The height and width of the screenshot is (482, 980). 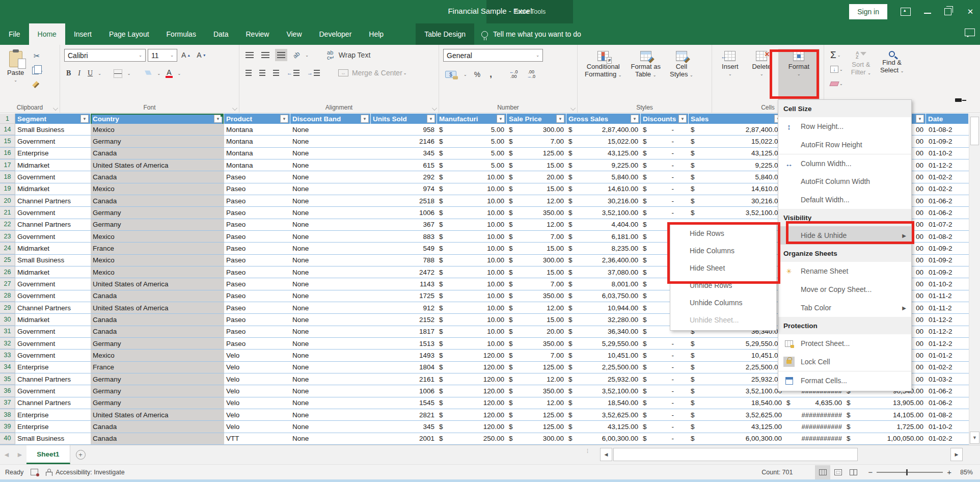 I want to click on cell: $1,725.00, so click(x=885, y=426).